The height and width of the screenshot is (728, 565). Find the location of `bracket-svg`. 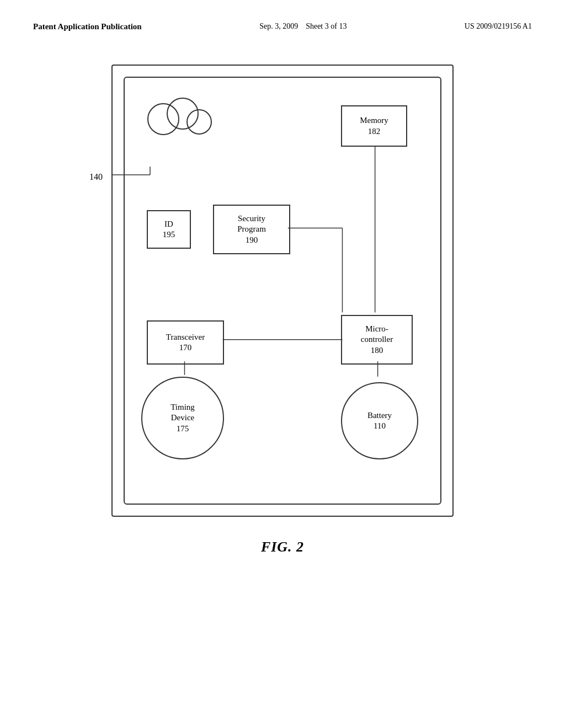

bracket-svg is located at coordinates (122, 175).